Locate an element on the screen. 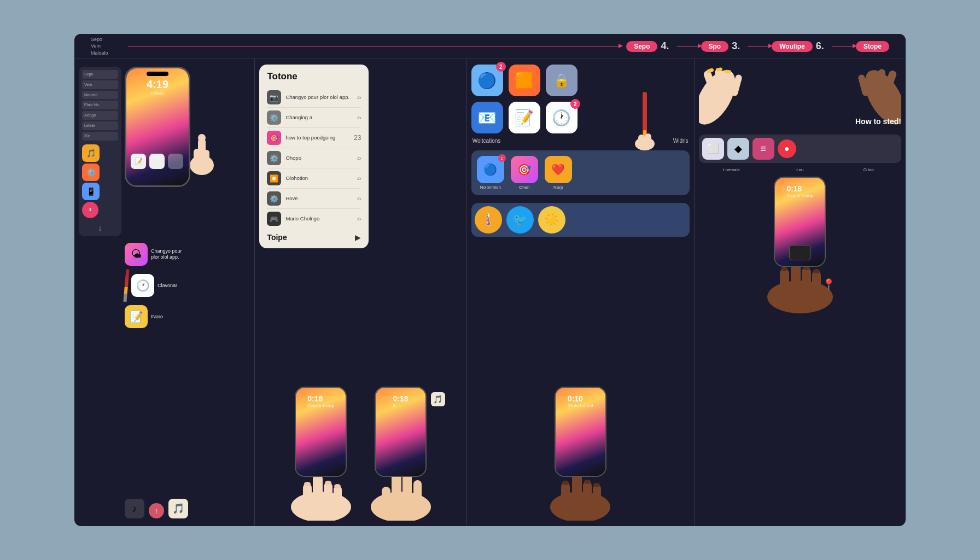 The image size is (980, 560). sidebar-label-vem: Vem is located at coordinates (106, 46).